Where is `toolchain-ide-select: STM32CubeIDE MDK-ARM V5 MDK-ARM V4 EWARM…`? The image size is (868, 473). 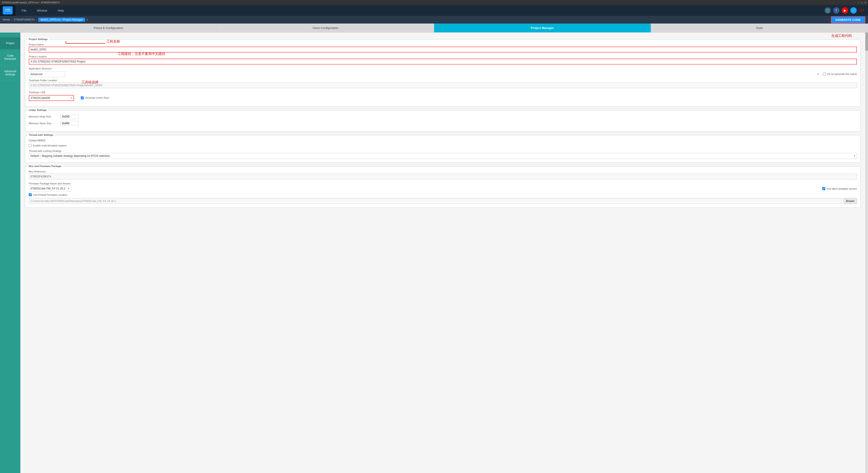
toolchain-ide-select: STM32CubeIDE MDK-ARM V5 MDK-ARM V4 EWARM… is located at coordinates (51, 98).